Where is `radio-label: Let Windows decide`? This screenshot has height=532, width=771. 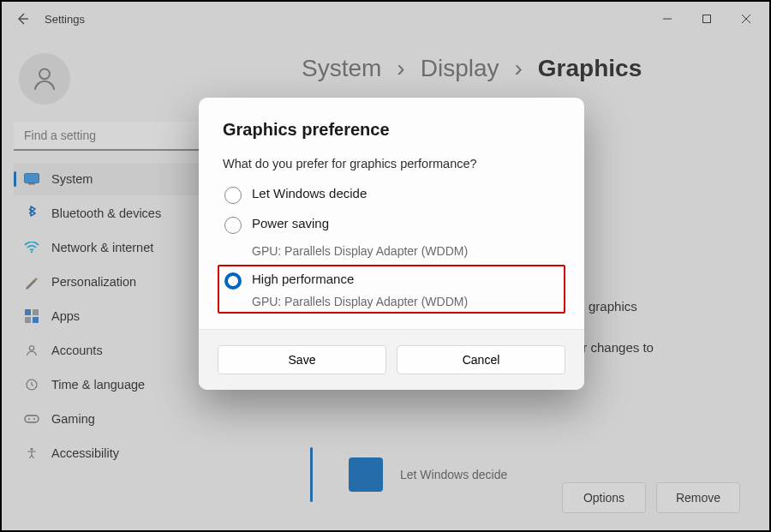
radio-label: Let Windows decide is located at coordinates (309, 194).